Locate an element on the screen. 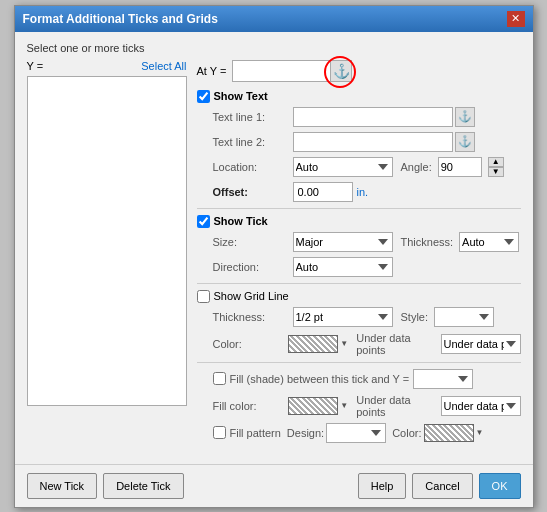  section-label: Select one or more ticks is located at coordinates (274, 48).